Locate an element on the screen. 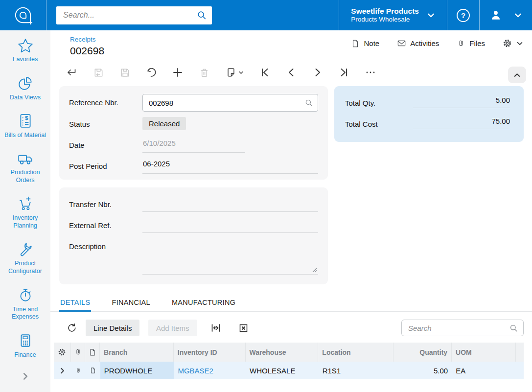  column-header-quantity: Quantity is located at coordinates (423, 352).